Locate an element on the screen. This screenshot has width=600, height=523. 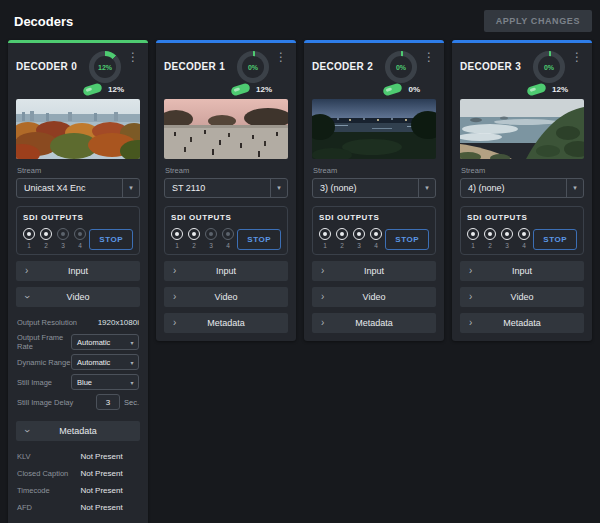
card-header: DECODER 3 0% ⋮ is located at coordinates (522, 66).